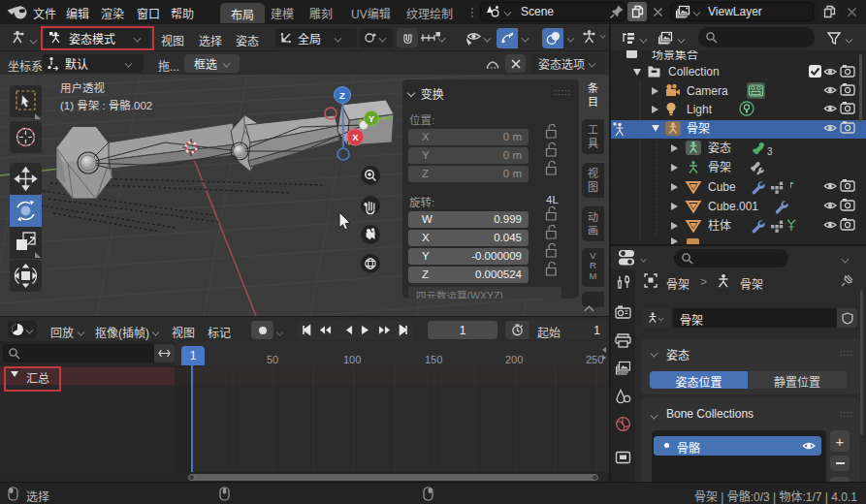 This screenshot has width=866, height=504. Describe the element at coordinates (720, 225) in the screenshot. I see `svg-text: 柱体` at that location.